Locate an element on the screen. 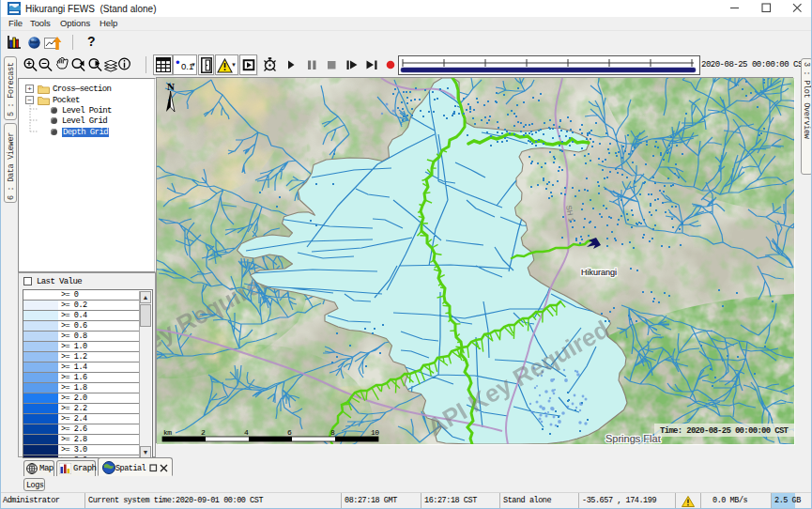 The height and width of the screenshot is (509, 812). svg-text: 6 is located at coordinates (289, 432).